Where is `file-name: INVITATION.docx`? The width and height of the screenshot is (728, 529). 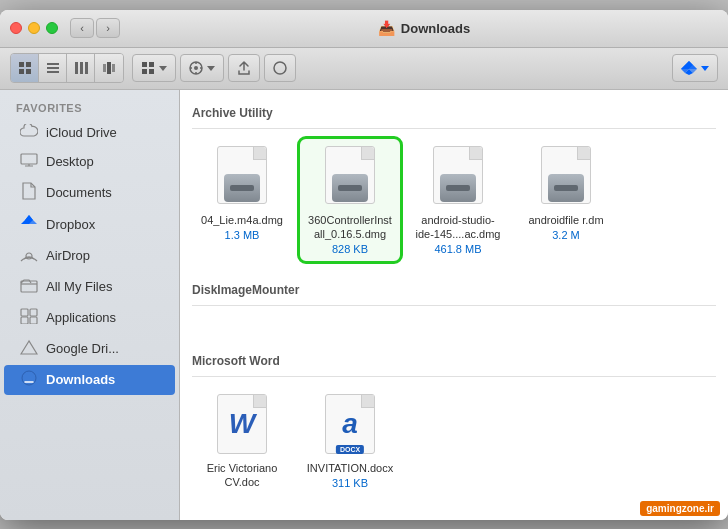 file-name: INVITATION.docx is located at coordinates (350, 468).